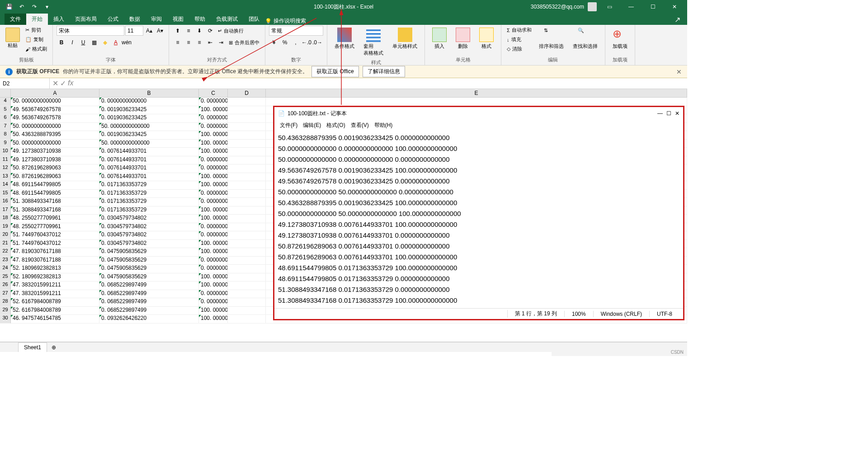 This screenshot has height=450, width=868. Describe the element at coordinates (55, 136) in the screenshot. I see `cell: 50. 4363288879395` at that location.